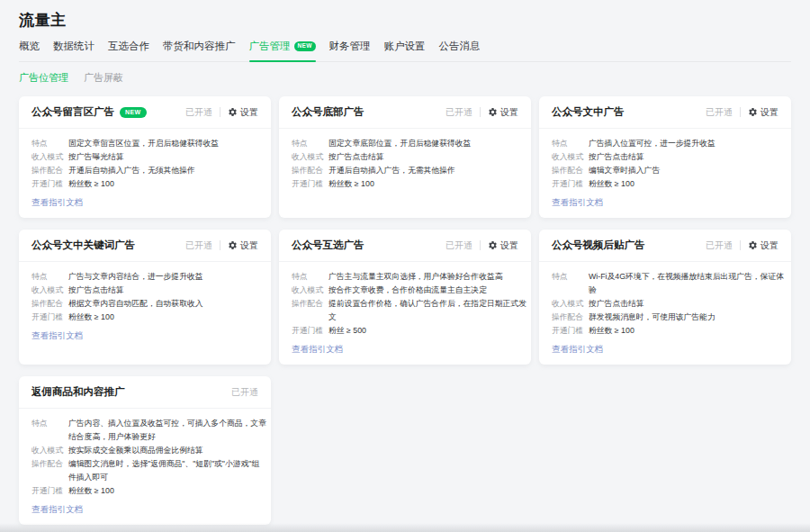  Describe the element at coordinates (145, 246) in the screenshot. I see `card-header: 公众号文中关键词广告已开通设置` at that location.